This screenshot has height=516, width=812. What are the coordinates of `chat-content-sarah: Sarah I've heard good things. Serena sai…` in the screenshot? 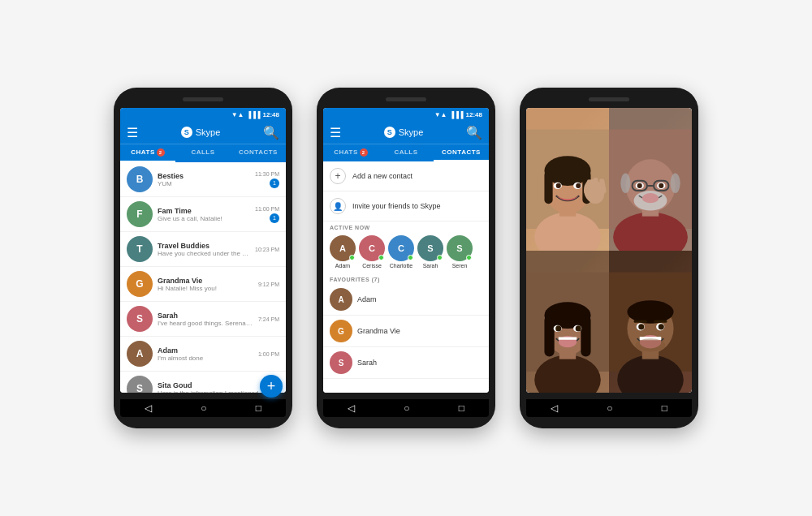 It's located at (205, 320).